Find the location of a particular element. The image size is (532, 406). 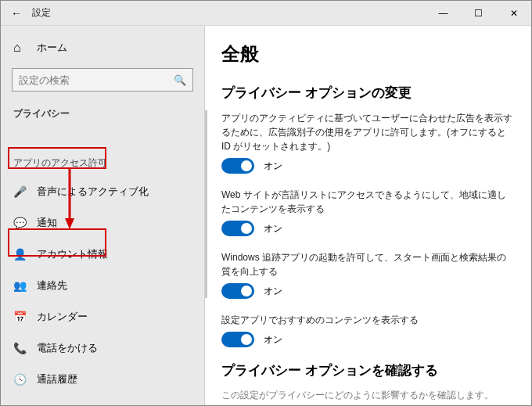

home-icon: ⌂ is located at coordinates (20, 48).